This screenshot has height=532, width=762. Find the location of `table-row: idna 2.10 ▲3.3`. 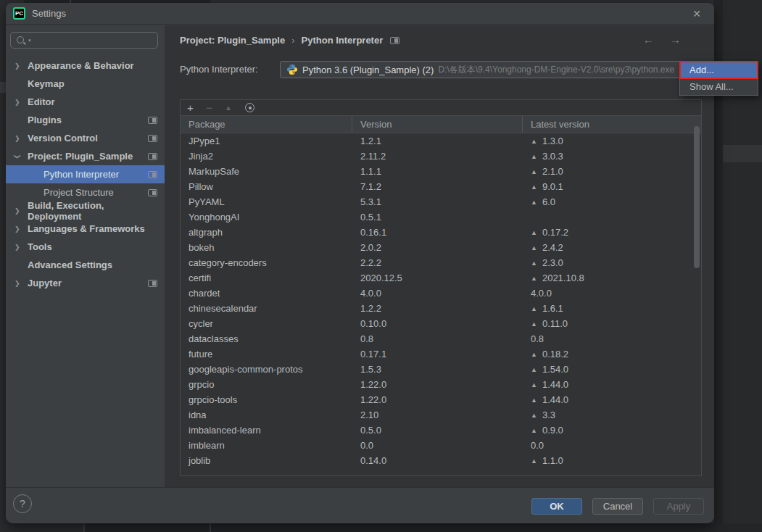

table-row: idna 2.10 ▲3.3 is located at coordinates (441, 415).